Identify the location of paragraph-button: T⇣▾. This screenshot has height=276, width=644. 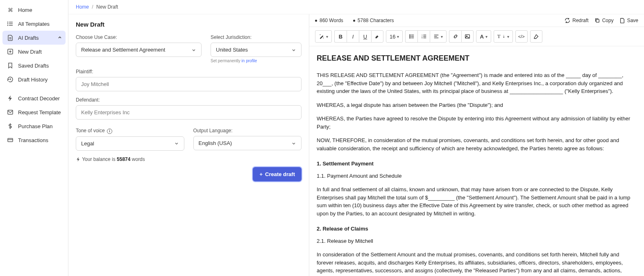
(503, 36).